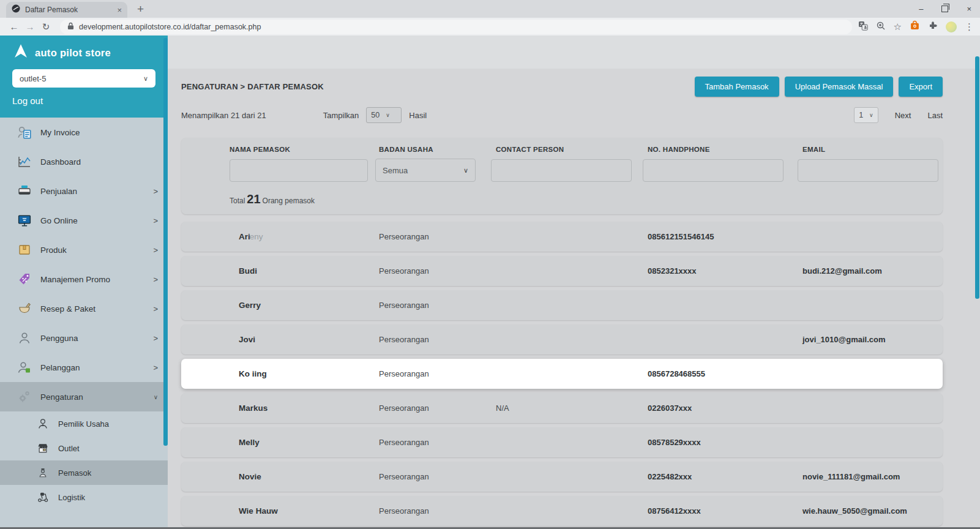 The width and height of the screenshot is (980, 529). I want to click on sidebar-item-go-online: Go Online >, so click(84, 220).